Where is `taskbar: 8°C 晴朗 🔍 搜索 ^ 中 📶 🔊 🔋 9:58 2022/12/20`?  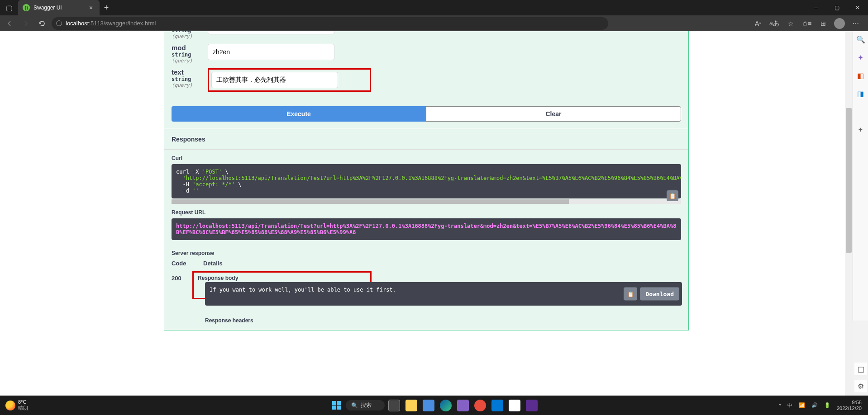 taskbar: 8°C 晴朗 🔍 搜索 ^ 中 📶 🔊 🔋 9:58 2022/12/20 is located at coordinates (434, 405).